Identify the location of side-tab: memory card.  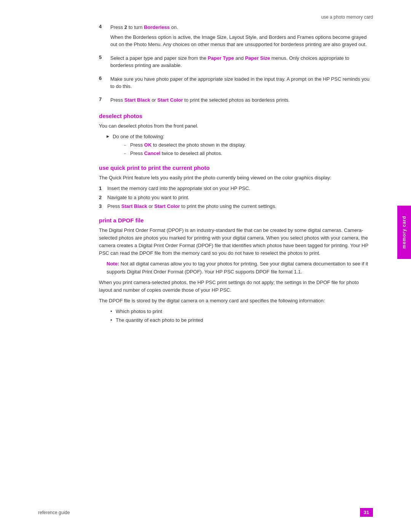
(404, 232).